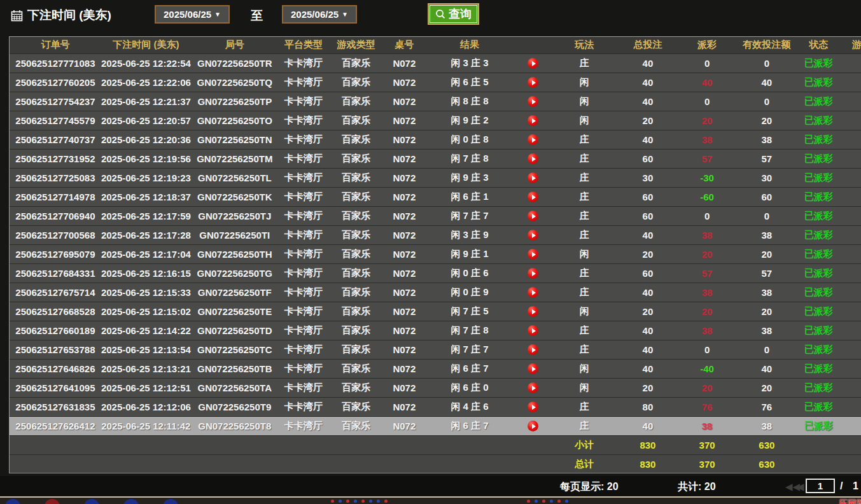  What do you see at coordinates (55, 82) in the screenshot?
I see `cell-order: 250625127760205` at bounding box center [55, 82].